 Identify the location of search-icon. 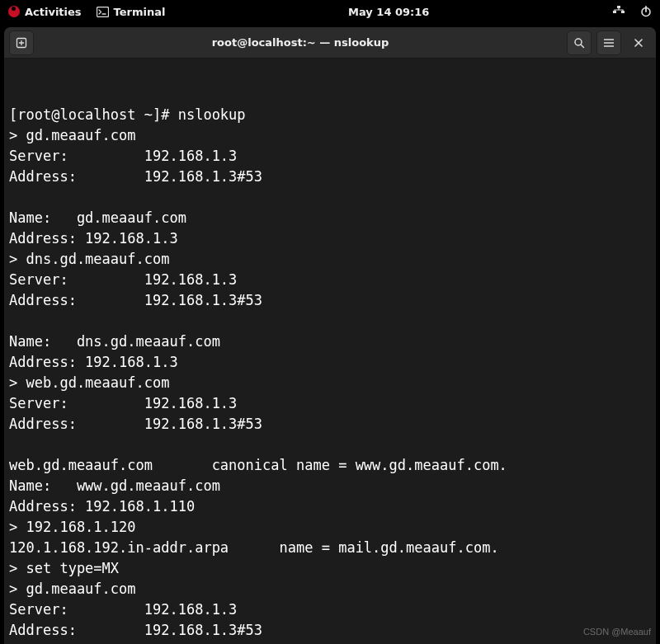
(579, 43).